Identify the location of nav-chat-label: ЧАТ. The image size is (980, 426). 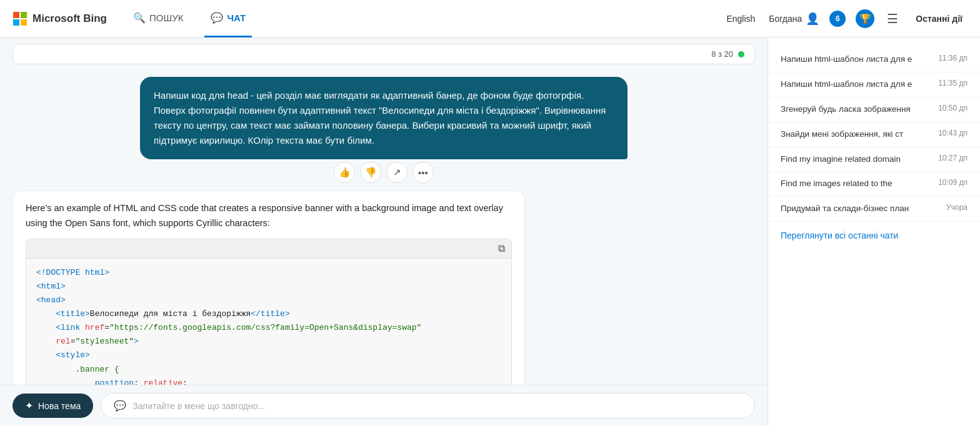
(236, 17).